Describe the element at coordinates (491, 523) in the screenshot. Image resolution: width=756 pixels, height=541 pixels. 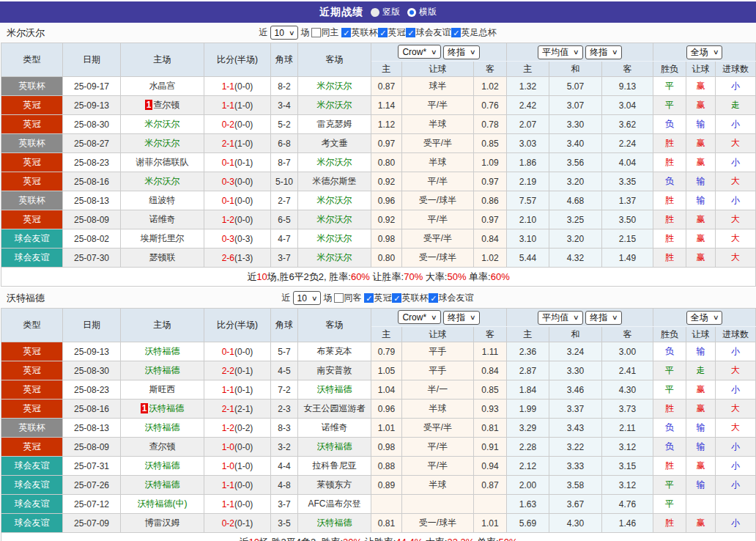
I see `handicap-odds-value: 1.01` at that location.